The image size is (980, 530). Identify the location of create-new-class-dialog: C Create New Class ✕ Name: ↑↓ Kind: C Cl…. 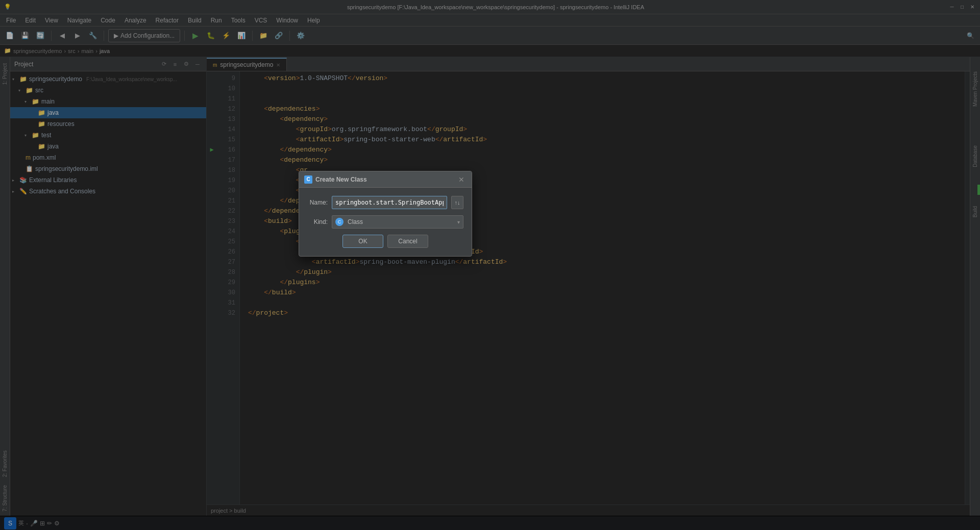
(385, 214).